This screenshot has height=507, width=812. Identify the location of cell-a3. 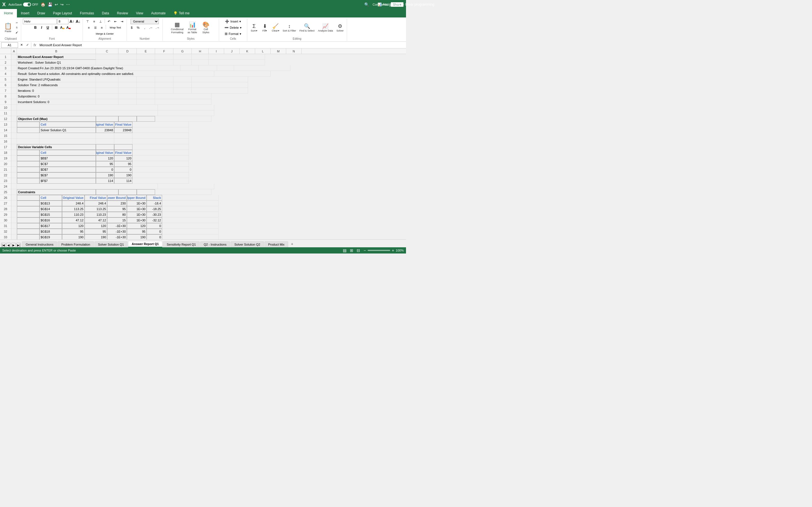
(14, 68).